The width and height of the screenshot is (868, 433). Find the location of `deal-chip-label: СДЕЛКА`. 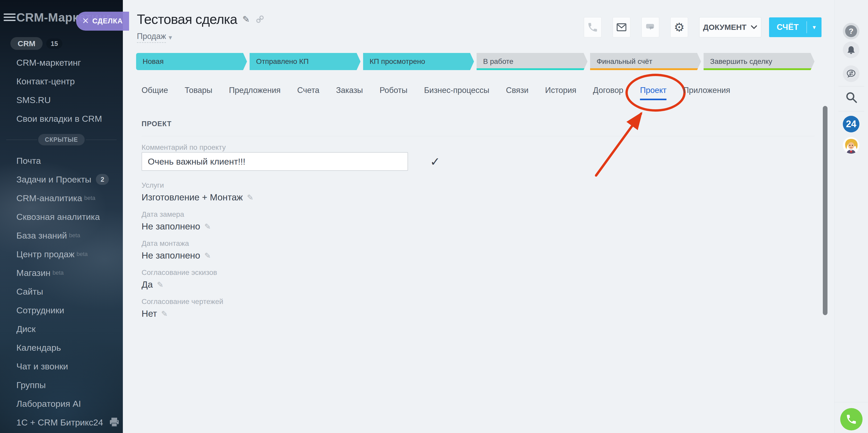

deal-chip-label: СДЕЛКА is located at coordinates (108, 21).